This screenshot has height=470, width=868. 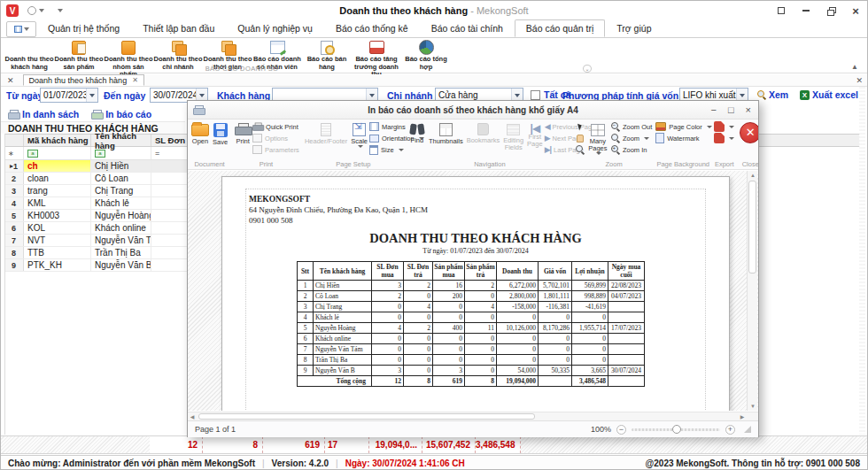 What do you see at coordinates (632, 150) in the screenshot?
I see `zoom-in-button: +Zoom In` at bounding box center [632, 150].